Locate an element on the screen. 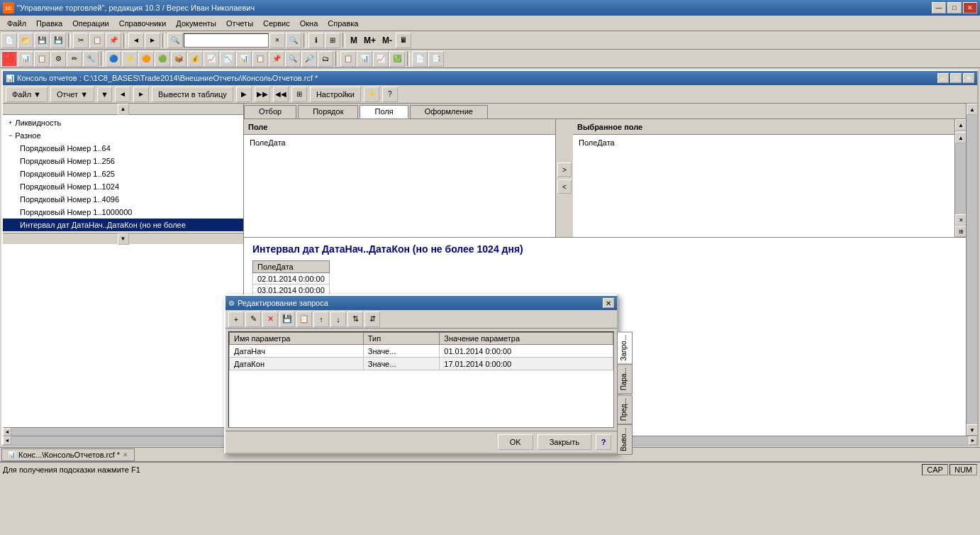  tb-open-btn: 📂 is located at coordinates (26, 40).